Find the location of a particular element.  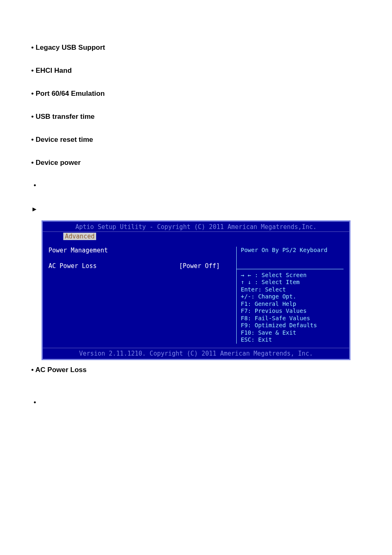

bios-help-line: ↑ ↓ : Select Item is located at coordinates (292, 282).